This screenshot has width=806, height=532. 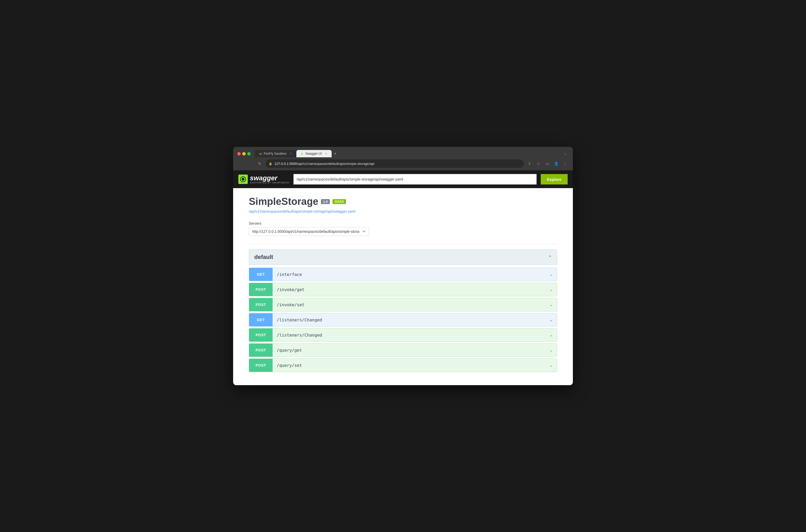 What do you see at coordinates (409, 350) in the screenshot?
I see `endpoint-path-5: /query/get` at bounding box center [409, 350].